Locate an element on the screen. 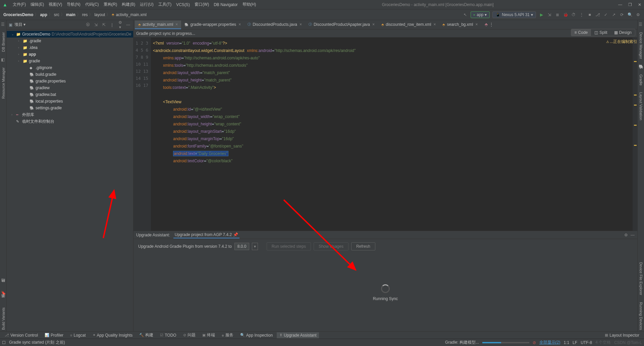 This screenshot has height=346, width=644. bookmarks-tab: 书签 is located at coordinates (3, 301).